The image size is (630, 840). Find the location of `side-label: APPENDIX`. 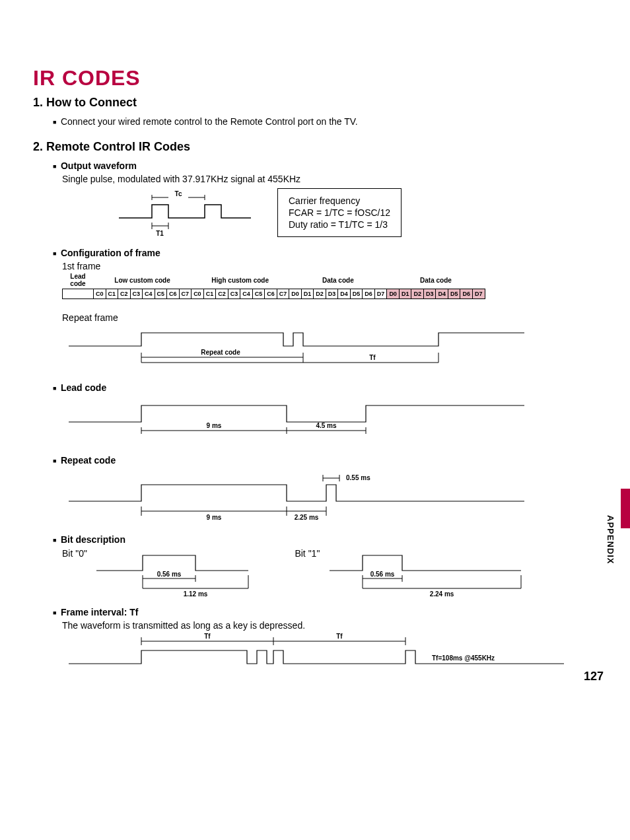

side-label: APPENDIX is located at coordinates (610, 540).